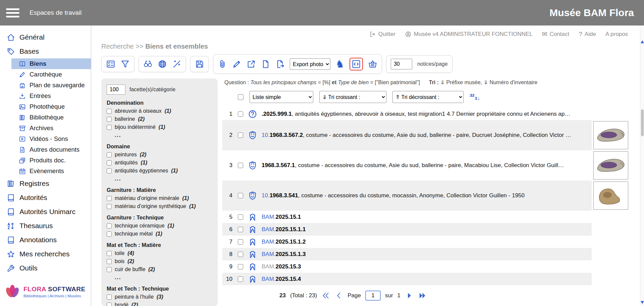 The image size is (644, 306). Describe the element at coordinates (426, 254) in the screenshot. I see `table-row: 8 BAM.2025.15.1.3` at that location.